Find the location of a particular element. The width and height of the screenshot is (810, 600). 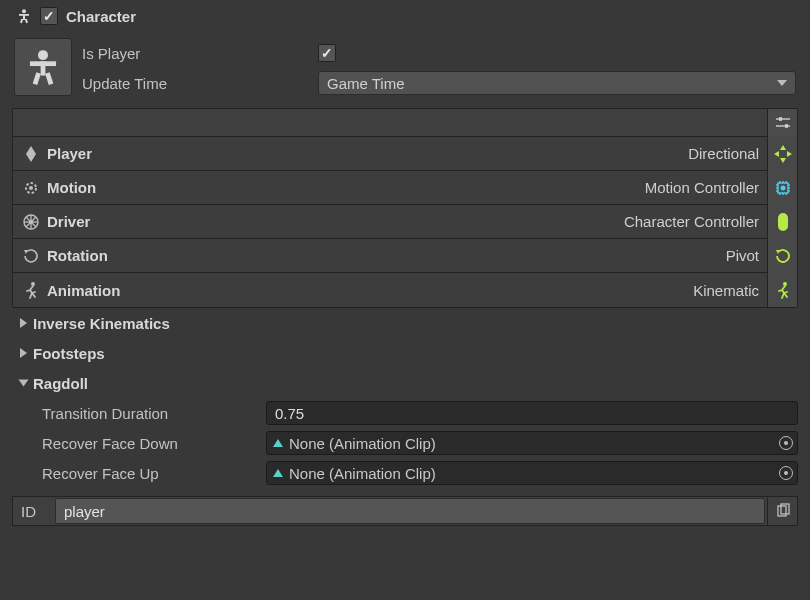

id-input: player is located at coordinates (410, 511).